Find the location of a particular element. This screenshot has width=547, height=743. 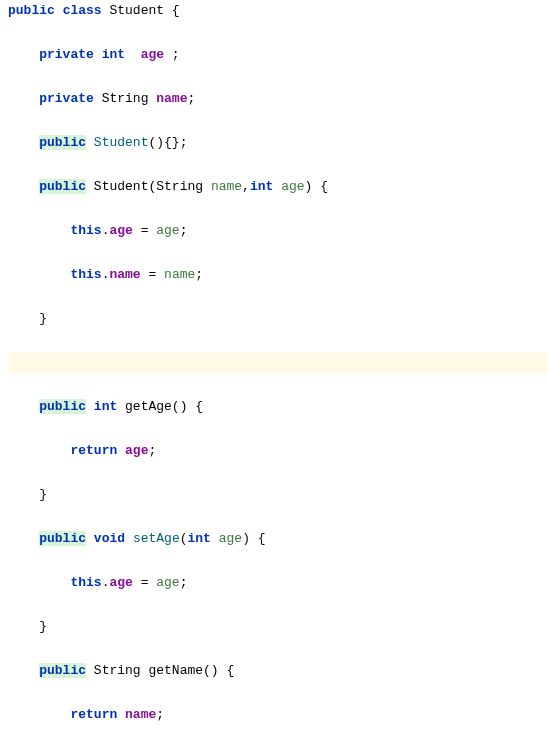

code-line: private String name; is located at coordinates (278, 99).